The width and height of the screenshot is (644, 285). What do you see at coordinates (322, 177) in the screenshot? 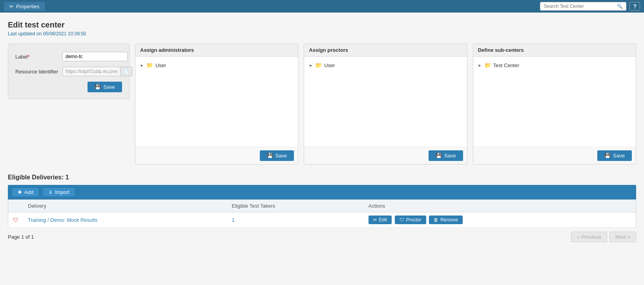
I see `deliveries-title: Eligible Deliveries: 1` at bounding box center [322, 177].